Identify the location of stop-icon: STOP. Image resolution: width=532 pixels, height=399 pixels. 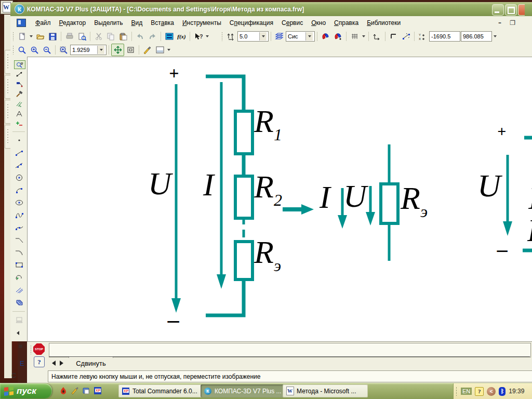
(39, 349).